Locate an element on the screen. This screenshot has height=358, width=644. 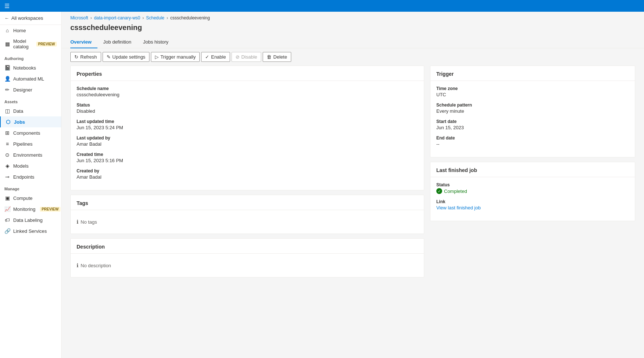
sidebar-item-designer: ✏ Designer is located at coordinates (31, 90).